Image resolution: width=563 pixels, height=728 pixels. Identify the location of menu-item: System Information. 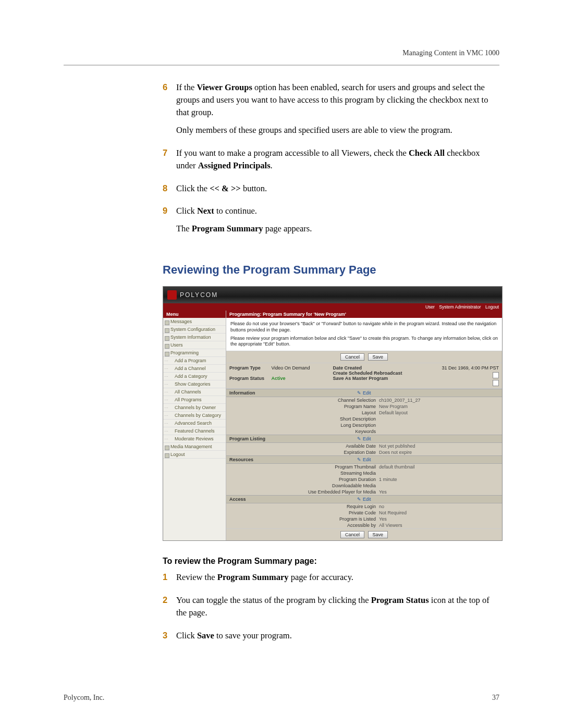
(194, 338).